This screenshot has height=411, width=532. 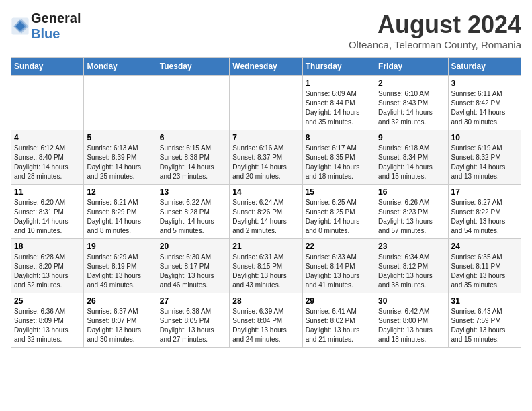 What do you see at coordinates (193, 192) in the screenshot?
I see `day-number: 13` at bounding box center [193, 192].